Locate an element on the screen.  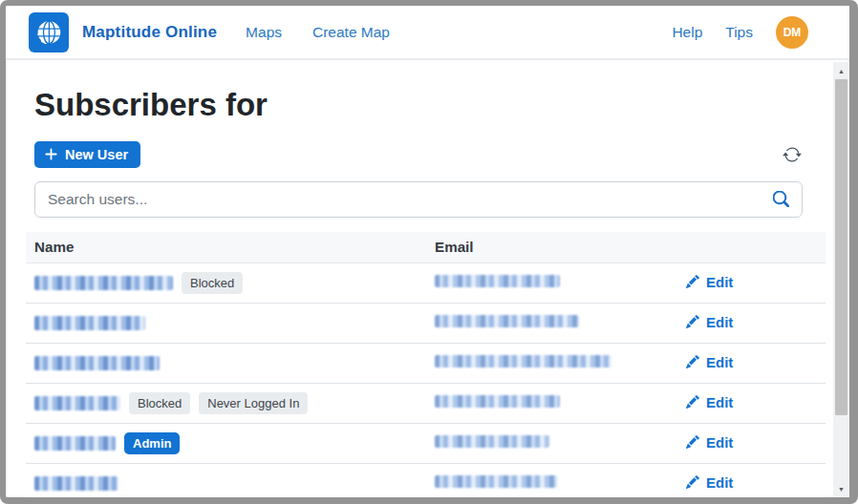
refresh-icon is located at coordinates (792, 155).